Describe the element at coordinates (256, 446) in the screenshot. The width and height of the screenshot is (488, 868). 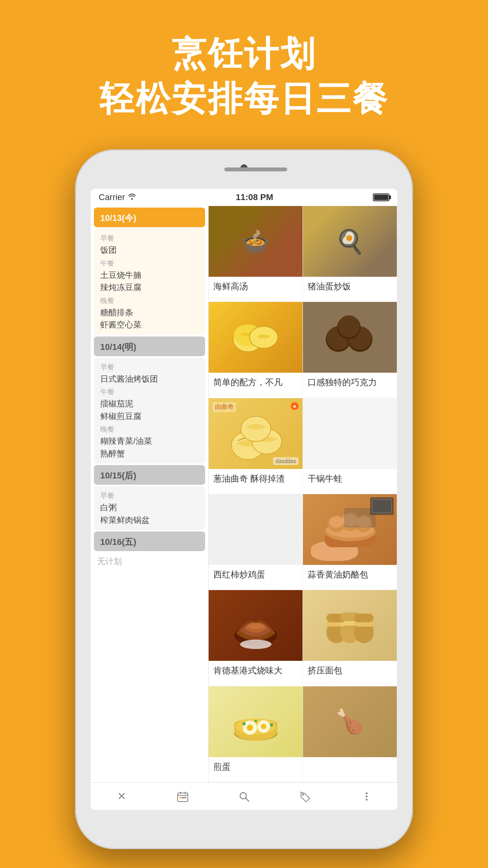
I see `recipe-item-5: 由曲奇 ● dasddas 葱油曲奇 酥得掉渣` at that location.